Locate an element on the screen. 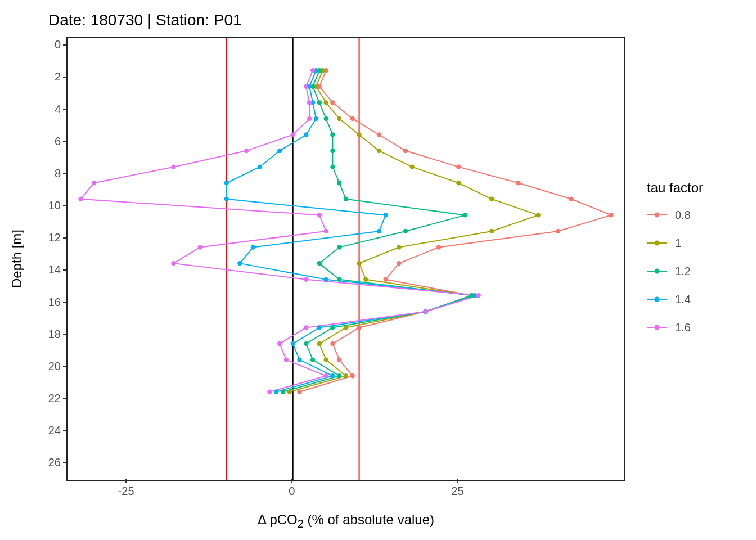 The width and height of the screenshot is (756, 540). y-tick-label: 12 is located at coordinates (50, 237).